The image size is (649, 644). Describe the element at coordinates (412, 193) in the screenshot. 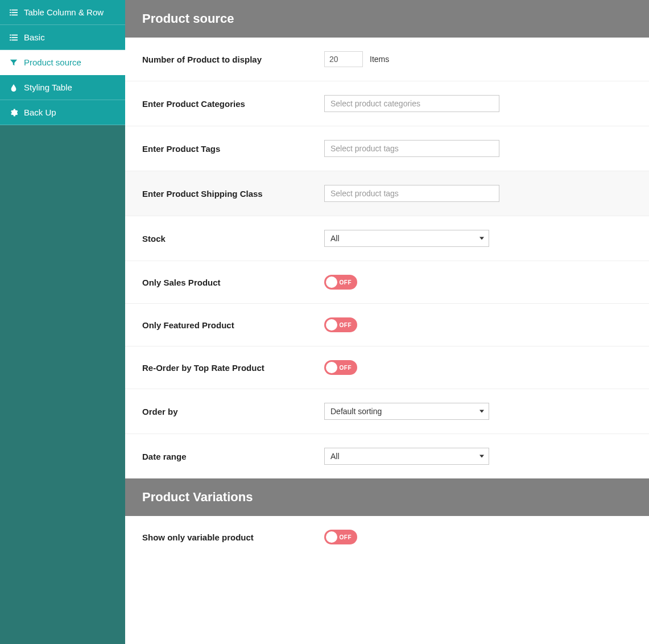

I see `shipping-class-input` at that location.